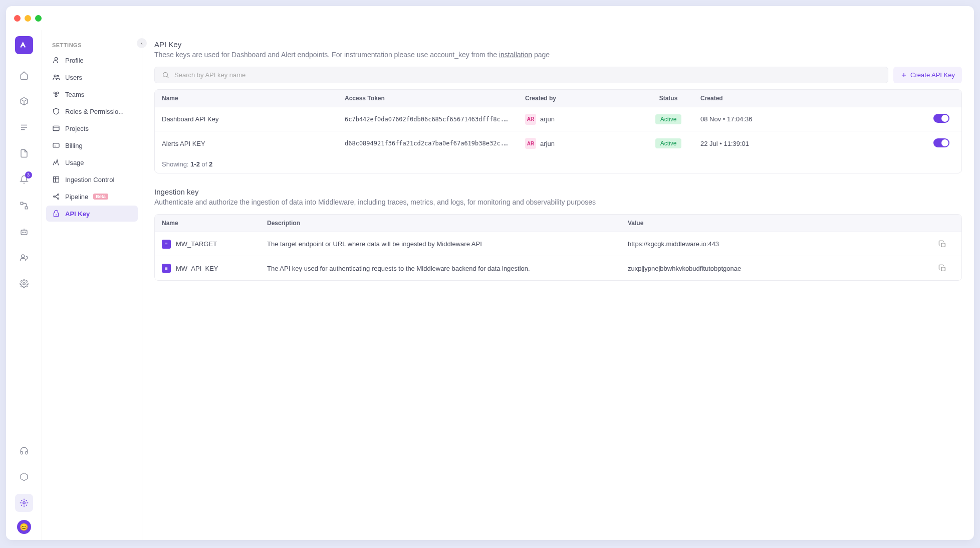 This screenshot has height=548, width=980. I want to click on window-close, so click(17, 18).